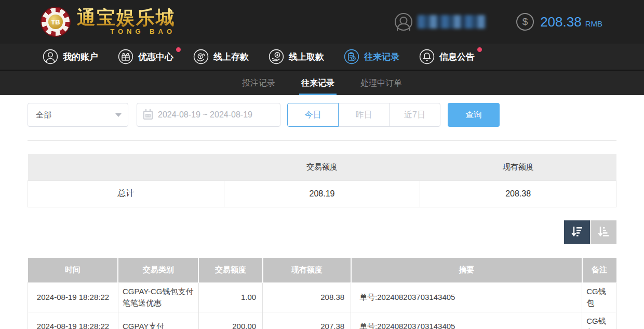 This screenshot has height=329, width=644. What do you see at coordinates (201, 57) in the screenshot?
I see `deposit-icon` at bounding box center [201, 57].